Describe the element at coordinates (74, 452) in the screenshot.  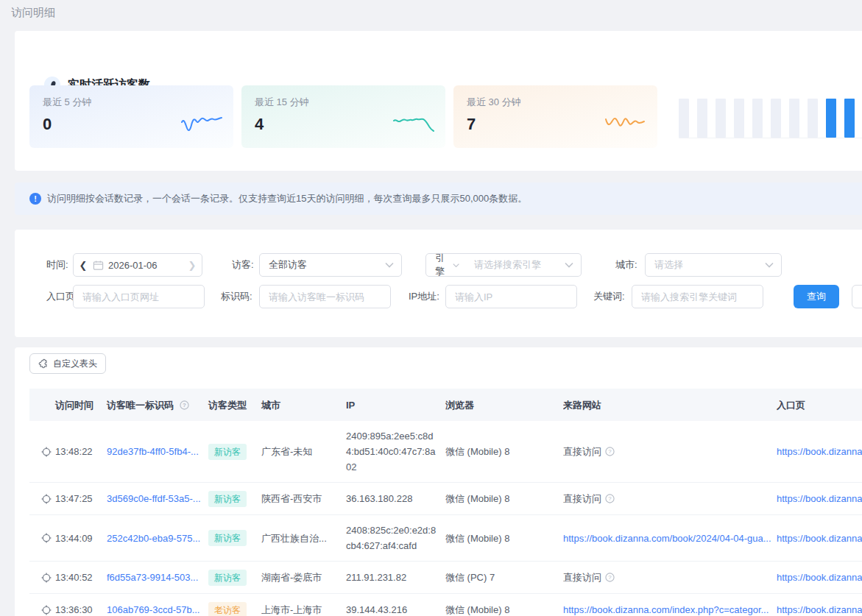
I see `visit-time: 13:48:22` at that location.